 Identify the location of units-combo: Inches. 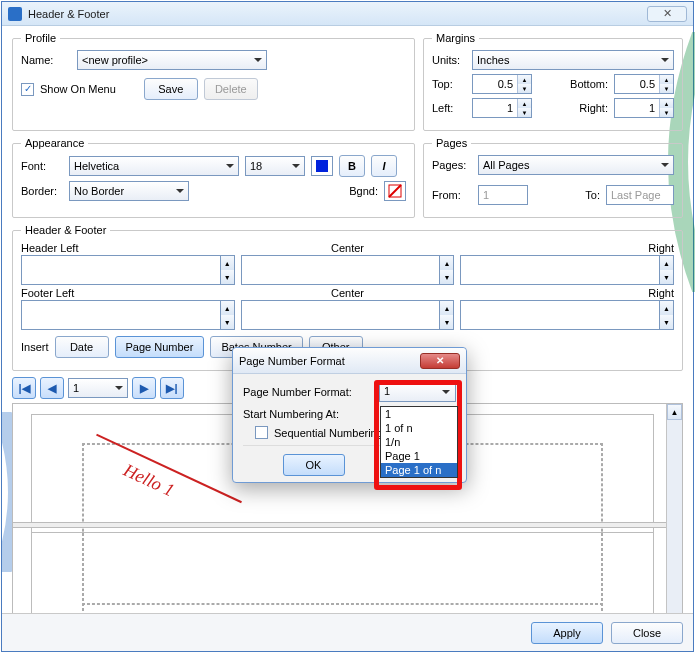
(573, 60).